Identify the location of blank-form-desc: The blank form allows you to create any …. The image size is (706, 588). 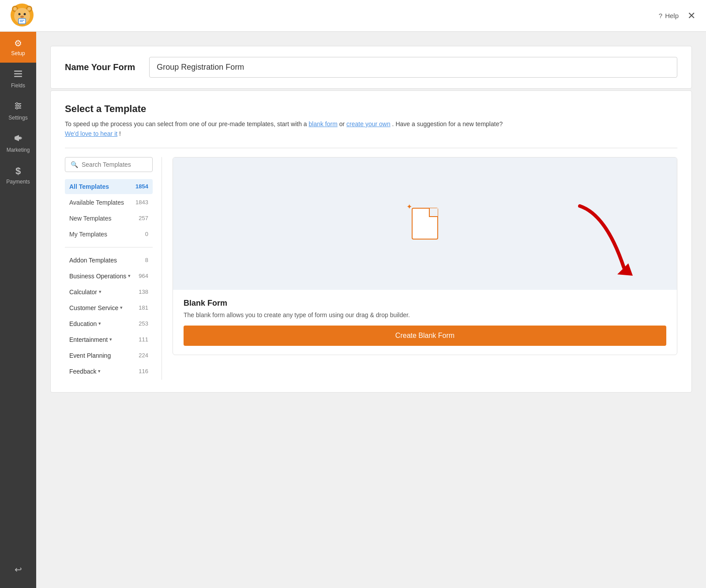
(425, 315).